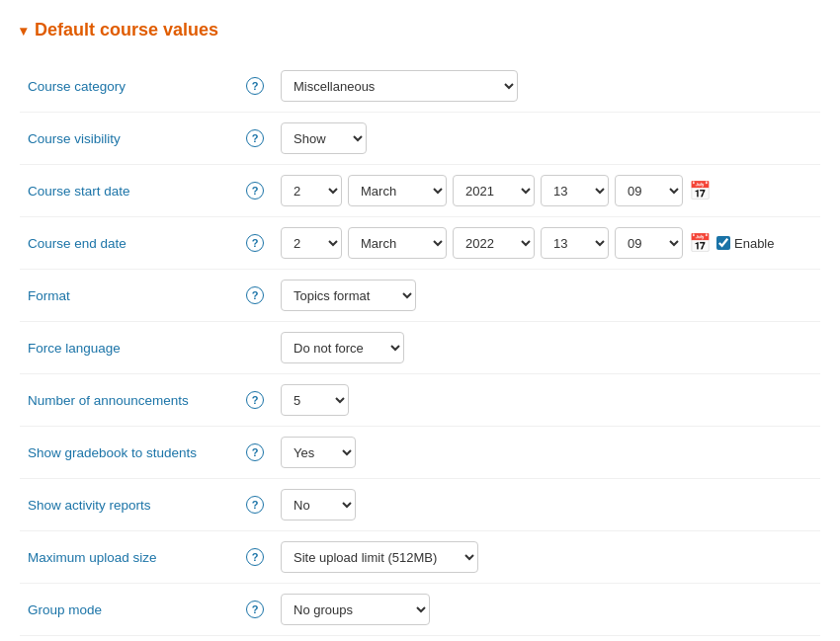 The height and width of the screenshot is (641, 840). What do you see at coordinates (255, 243) in the screenshot?
I see `help-cell-end-date: ?` at bounding box center [255, 243].